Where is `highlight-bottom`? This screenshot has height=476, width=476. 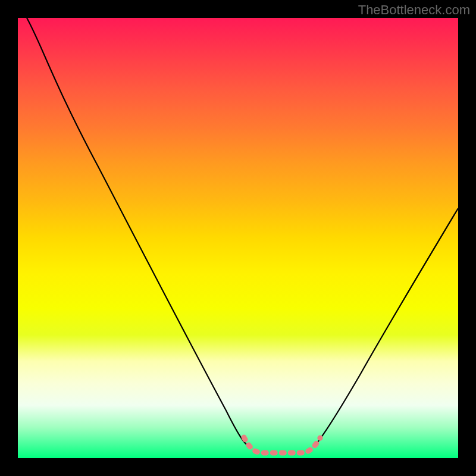
highlight-bottom is located at coordinates (282, 445).